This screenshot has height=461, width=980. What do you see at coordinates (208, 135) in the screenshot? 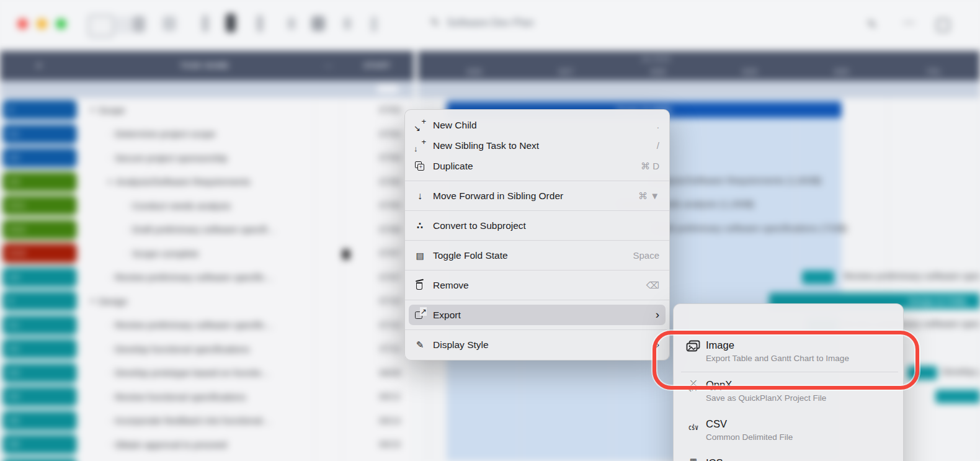
I see `task-row: 2.1◦Determine project scope07/03` at bounding box center [208, 135].